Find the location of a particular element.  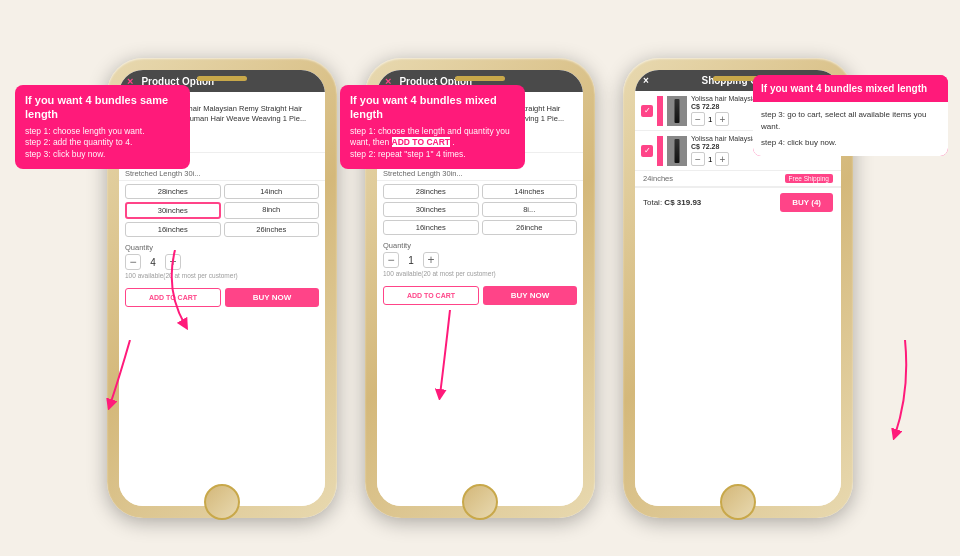

size-26: 26inches is located at coordinates (272, 230).